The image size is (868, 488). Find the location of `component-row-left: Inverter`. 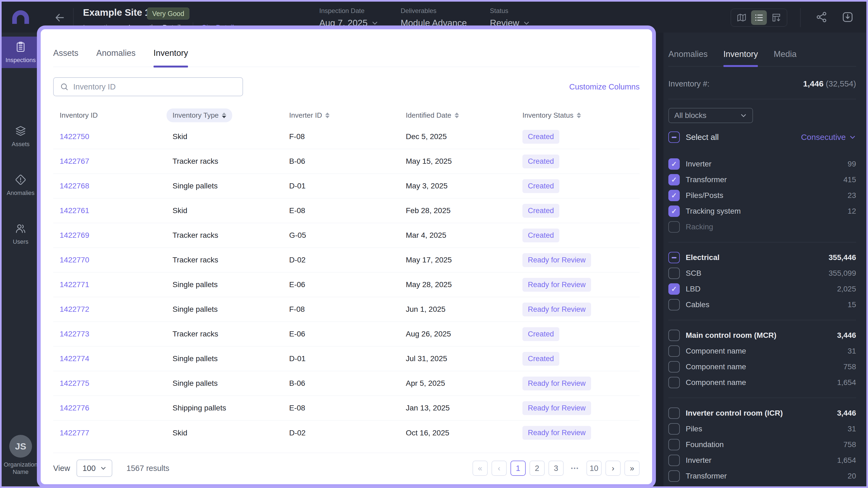

component-row-left: Inverter is located at coordinates (690, 460).